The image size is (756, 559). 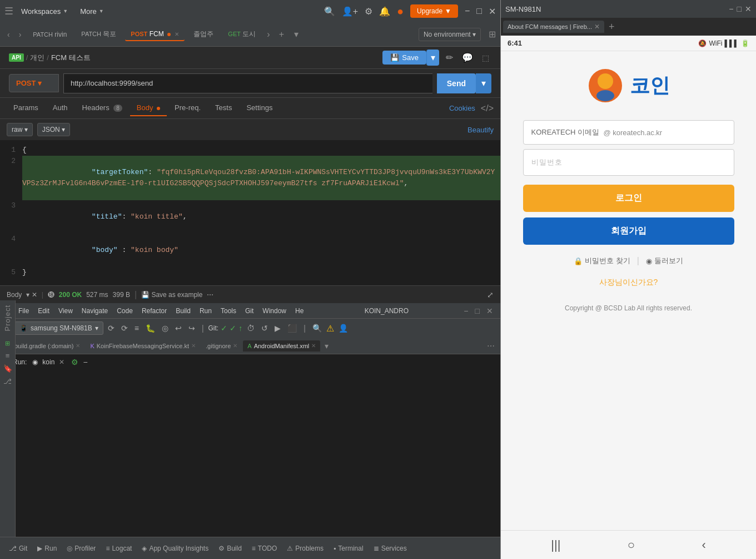 What do you see at coordinates (467, 11) in the screenshot?
I see `minimize-button: −` at bounding box center [467, 11].